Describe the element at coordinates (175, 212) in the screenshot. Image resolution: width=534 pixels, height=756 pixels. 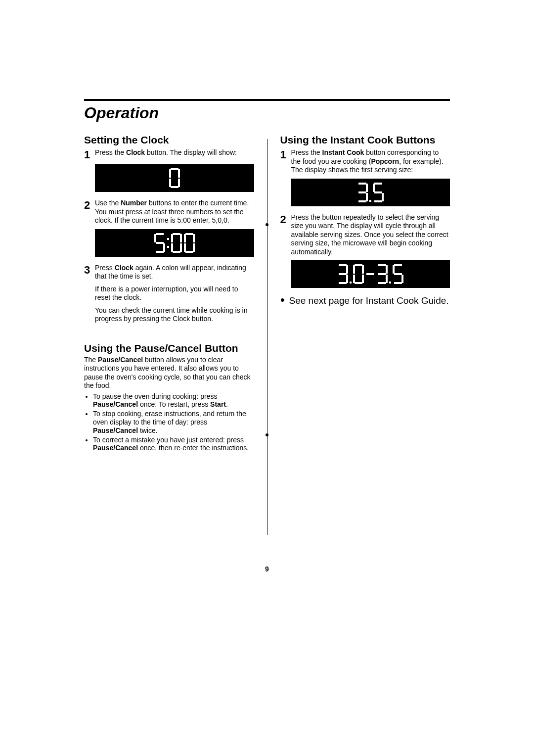
I see `clock-step-2-body: Use the Number buttons to enter the curr…` at that location.